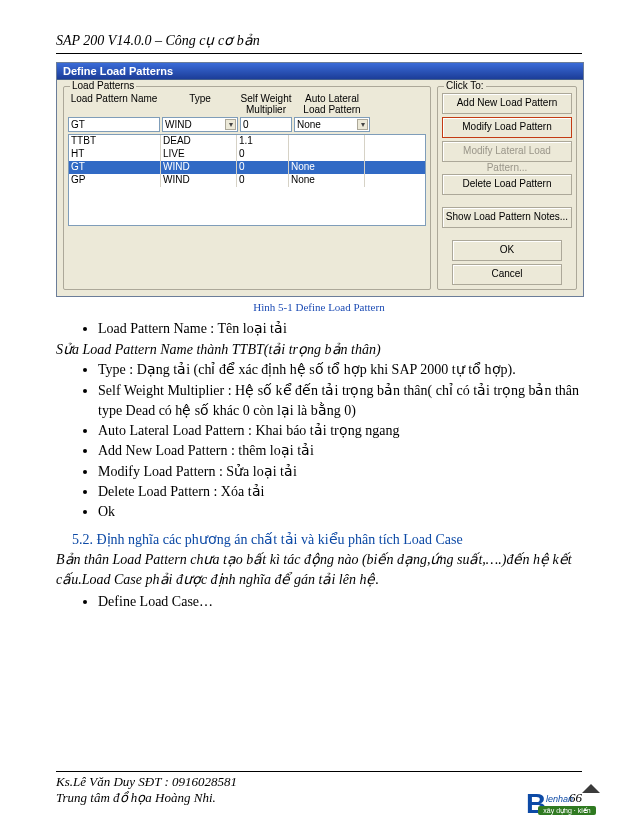 The height and width of the screenshot is (826, 638). What do you see at coordinates (561, 802) in the screenshot?
I see `brand-logo: B lenhan xây dựng · kiến trúc` at bounding box center [561, 802].